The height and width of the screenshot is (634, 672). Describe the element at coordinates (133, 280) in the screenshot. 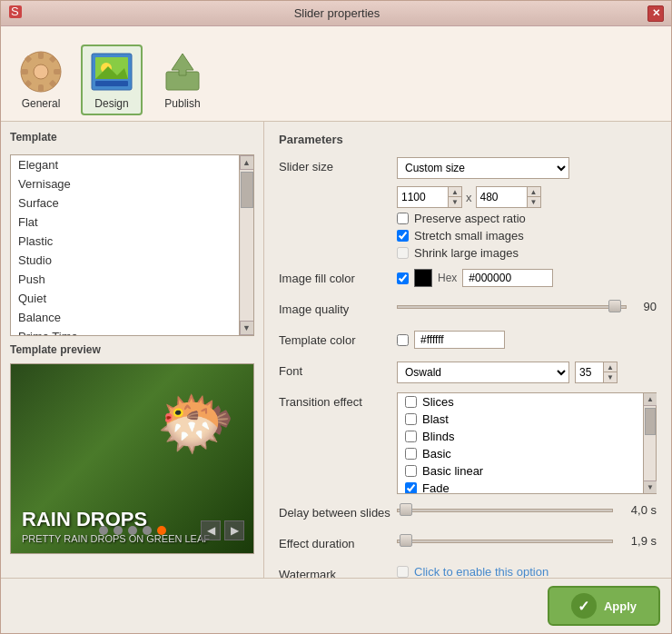

I see `template-item: Push` at that location.